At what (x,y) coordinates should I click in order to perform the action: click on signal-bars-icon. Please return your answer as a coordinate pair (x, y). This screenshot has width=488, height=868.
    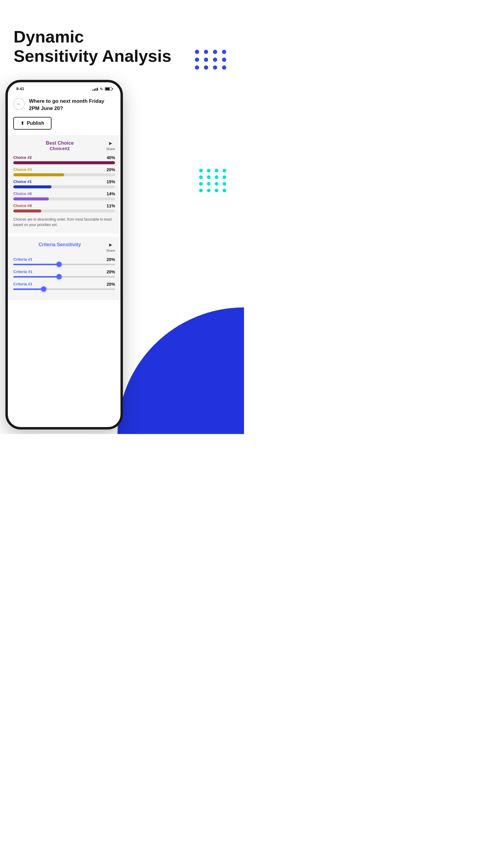
    Looking at the image, I should click on (95, 89).